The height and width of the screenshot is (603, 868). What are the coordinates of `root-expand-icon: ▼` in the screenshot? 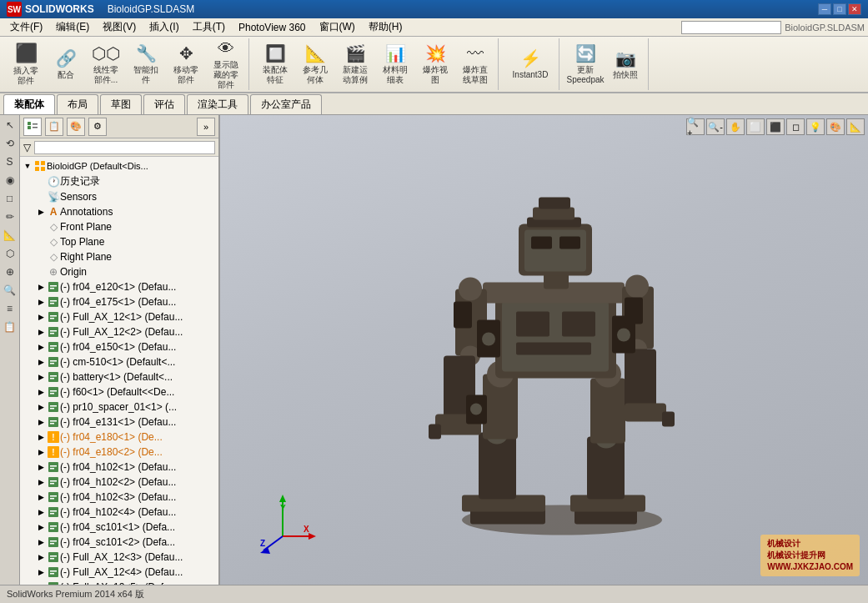 It's located at (28, 166).